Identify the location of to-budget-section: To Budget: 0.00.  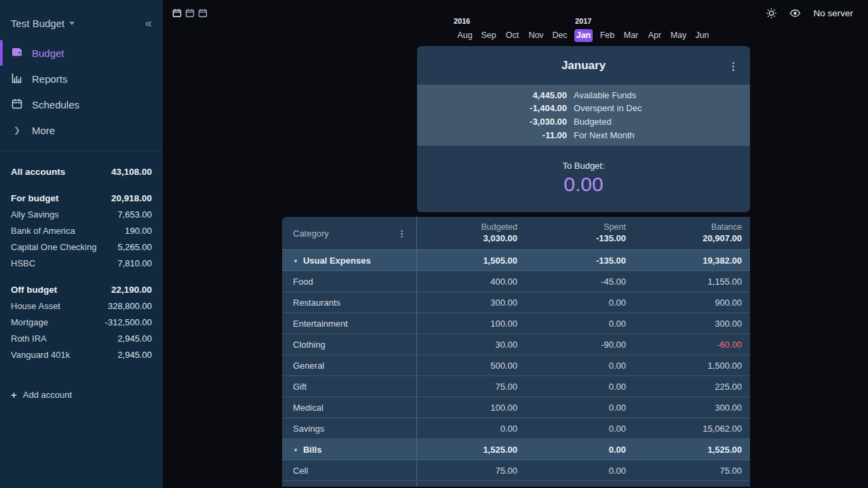
(583, 179).